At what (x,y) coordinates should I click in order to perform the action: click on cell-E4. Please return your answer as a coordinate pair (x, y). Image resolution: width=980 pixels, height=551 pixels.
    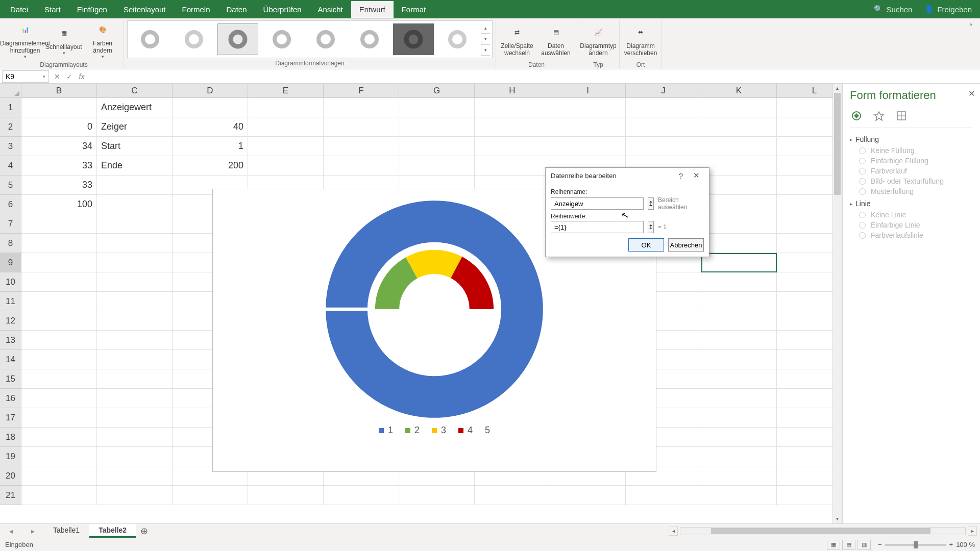
    Looking at the image, I should click on (286, 166).